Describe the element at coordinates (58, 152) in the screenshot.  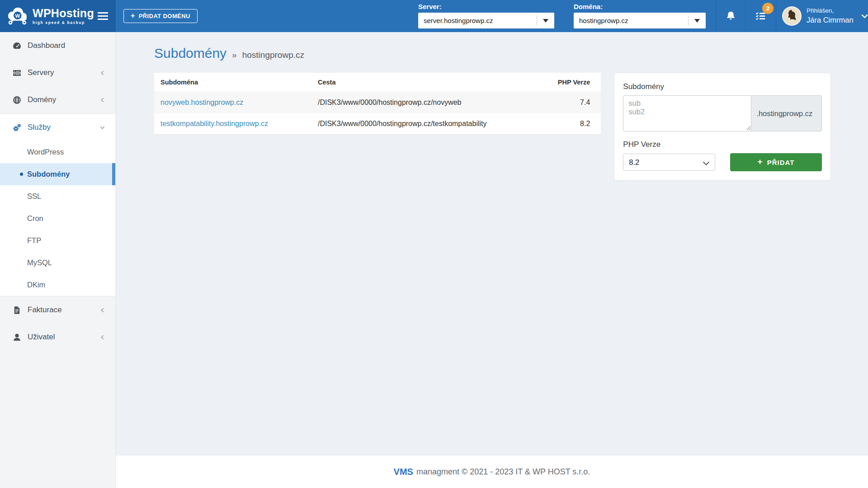
I see `sidebar-item-wordpress: WordPress` at that location.